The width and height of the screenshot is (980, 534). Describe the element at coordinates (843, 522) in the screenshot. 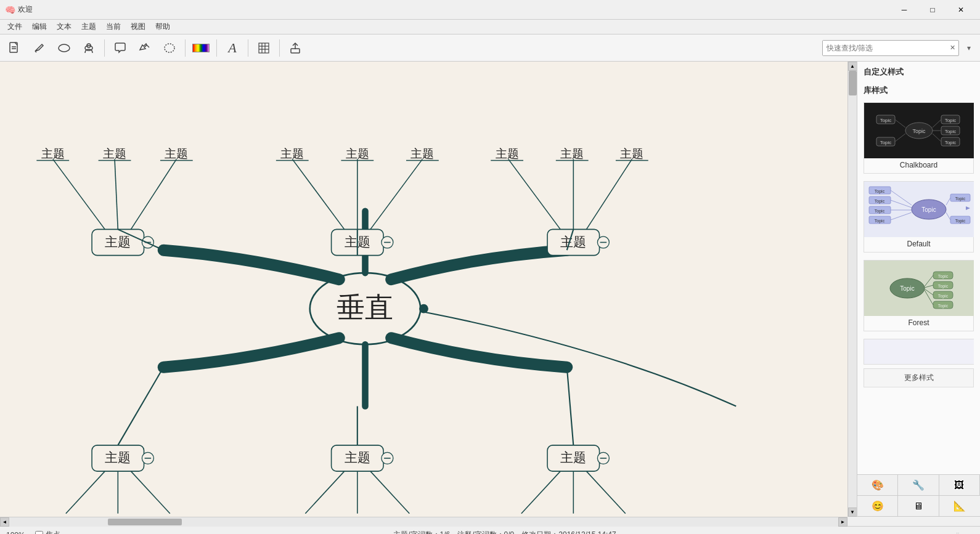

I see `scroll-right-button: ►` at that location.